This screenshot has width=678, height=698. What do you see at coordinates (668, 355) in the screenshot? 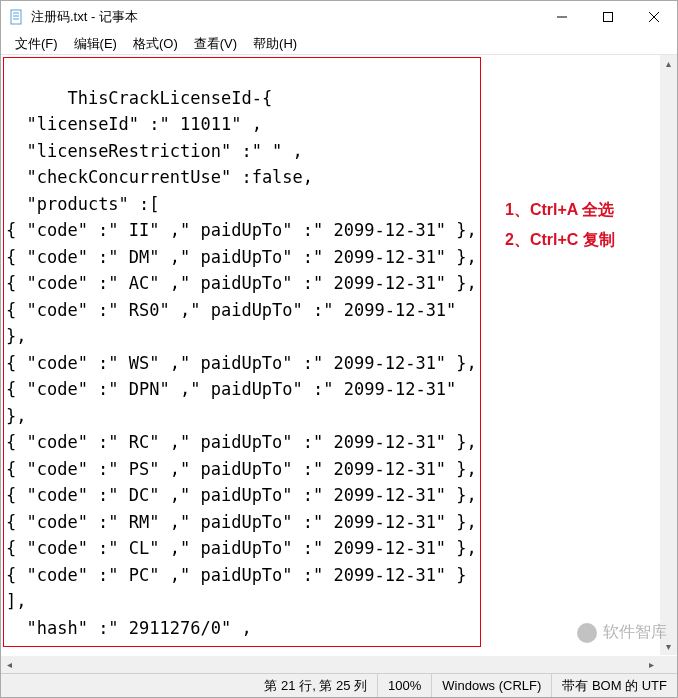
I see `vertical-scrollbar: ▴ ▾` at bounding box center [668, 355].